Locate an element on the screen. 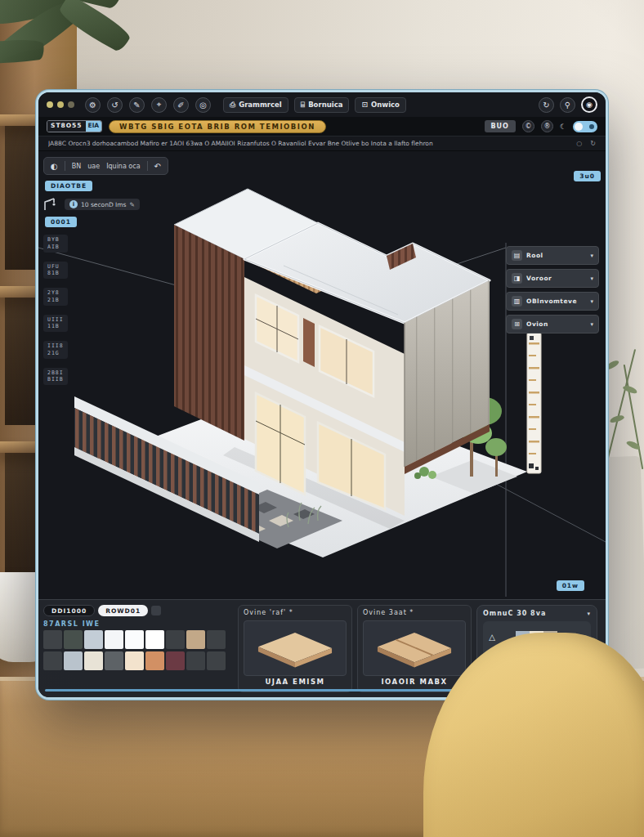 The image size is (644, 837). timer-row: i 10 seconD Ims ✎ is located at coordinates (92, 204).